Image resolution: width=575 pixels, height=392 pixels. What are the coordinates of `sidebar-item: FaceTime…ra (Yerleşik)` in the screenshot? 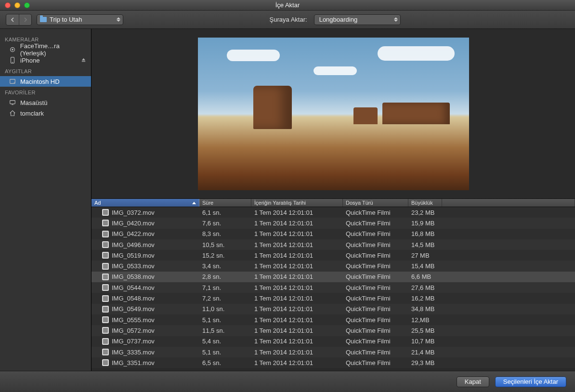 It's located at (45, 50).